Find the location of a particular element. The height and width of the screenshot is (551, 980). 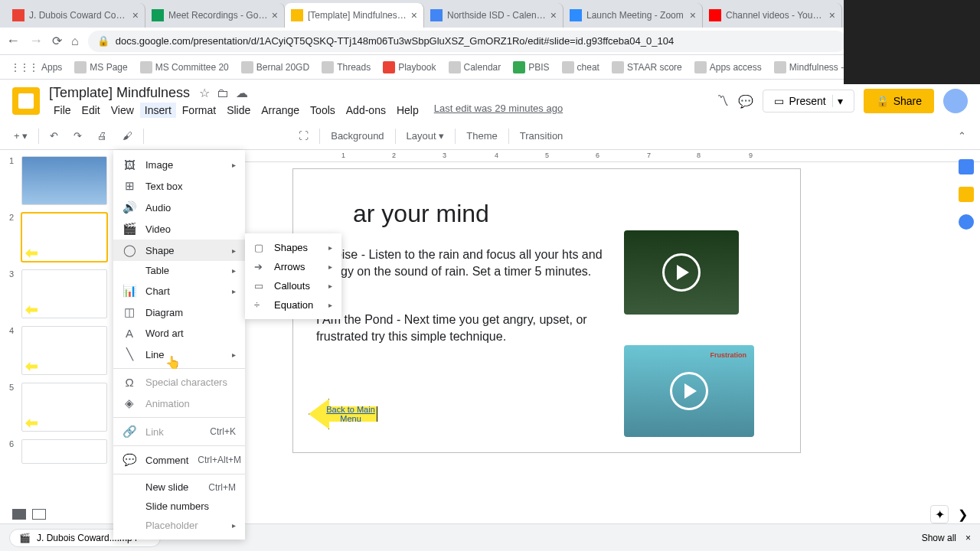

submenu-callouts: ▭Callouts▸ is located at coordinates (293, 286).